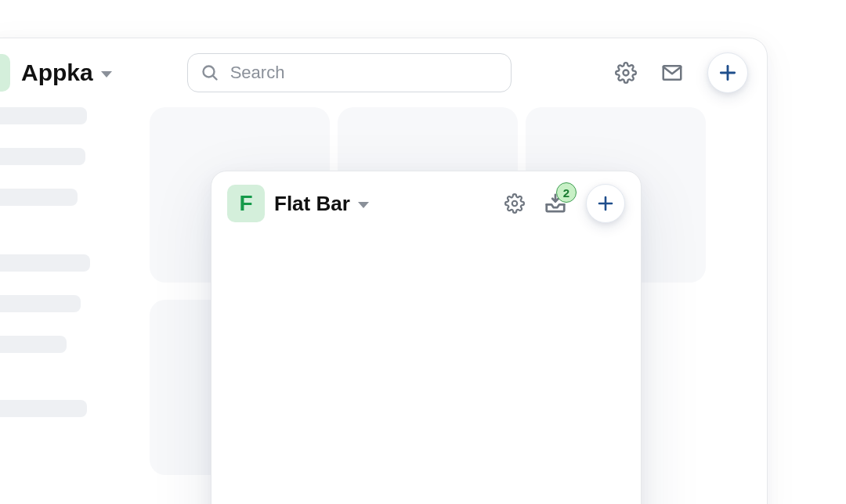  I want to click on main-header: A Appka, so click(384, 73).